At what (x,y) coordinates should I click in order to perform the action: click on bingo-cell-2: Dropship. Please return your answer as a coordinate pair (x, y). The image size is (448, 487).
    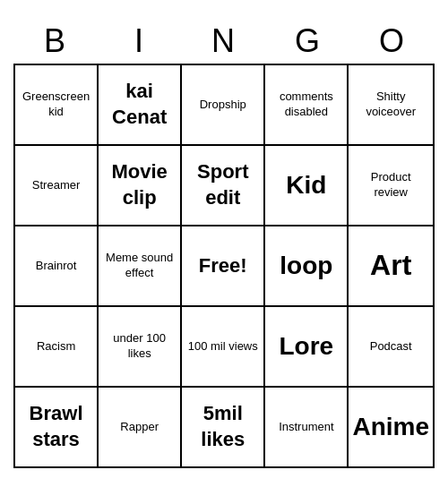
    Looking at the image, I should click on (224, 106).